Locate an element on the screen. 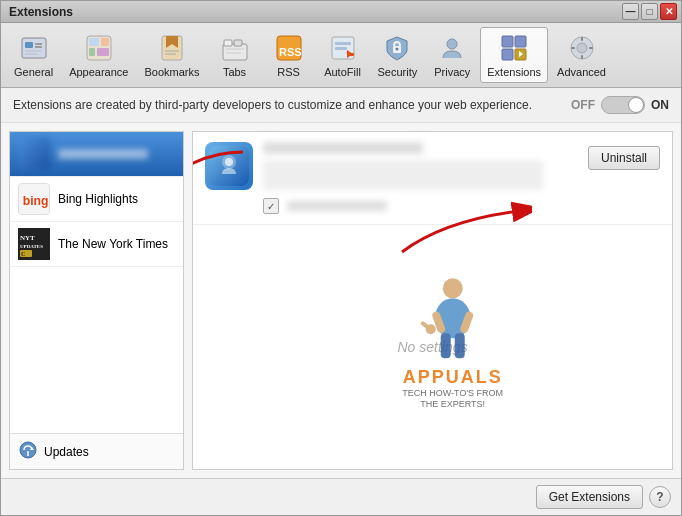  window-controls: — □ ✕ is located at coordinates (650, 12).